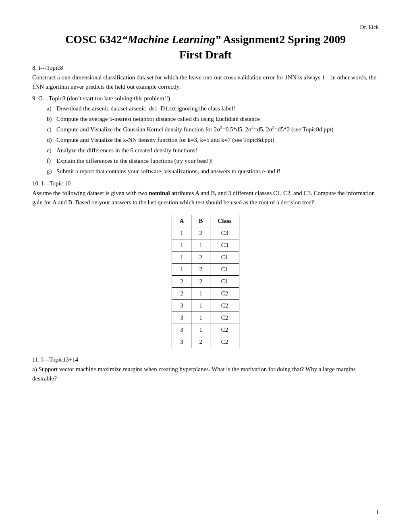 This screenshot has height=532, width=411. What do you see at coordinates (206, 294) in the screenshot?
I see `table-row: 21C2` at bounding box center [206, 294].